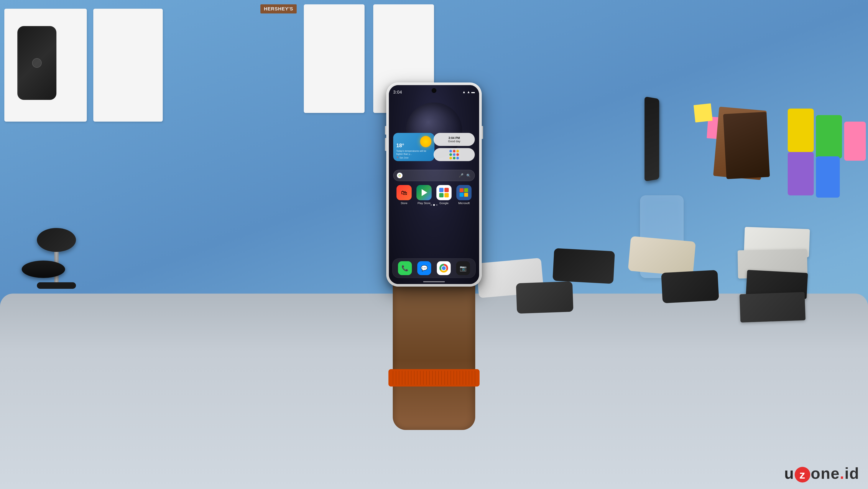  Describe the element at coordinates (473, 92) in the screenshot. I see `battery-icon: ▬` at that location.